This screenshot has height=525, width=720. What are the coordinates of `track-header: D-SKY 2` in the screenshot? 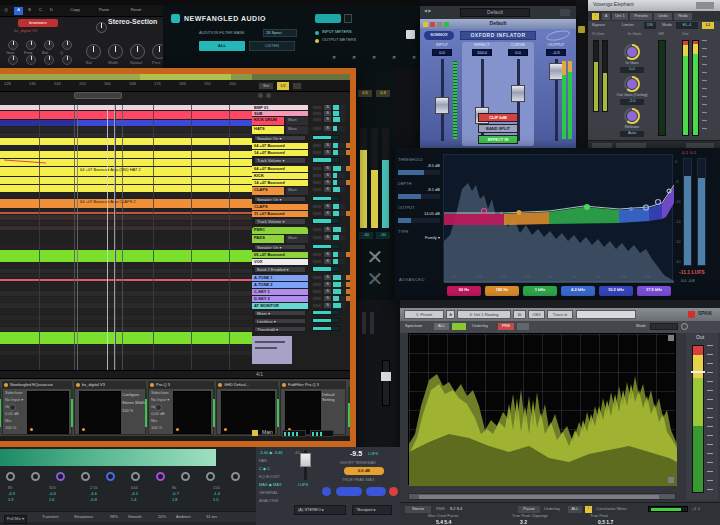 It's located at (280, 299).